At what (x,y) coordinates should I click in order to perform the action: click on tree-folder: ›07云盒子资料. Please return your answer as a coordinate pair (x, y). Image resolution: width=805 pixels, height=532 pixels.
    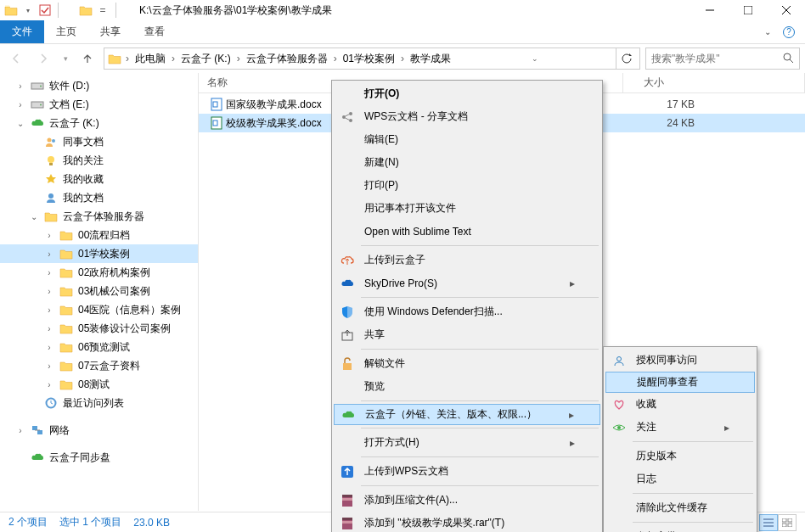
    Looking at the image, I should click on (99, 366).